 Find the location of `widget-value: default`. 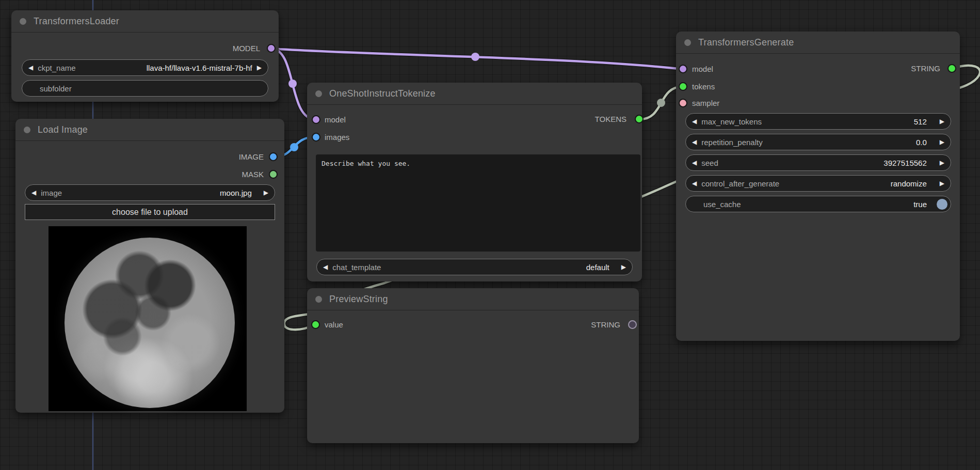

widget-value: default is located at coordinates (598, 268).